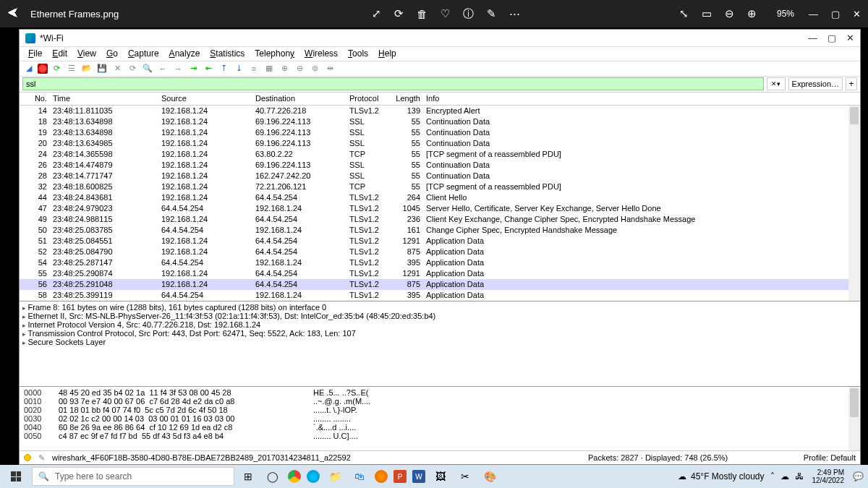  What do you see at coordinates (254, 69) in the screenshot?
I see `autoscroll-icon: ≡` at bounding box center [254, 69].